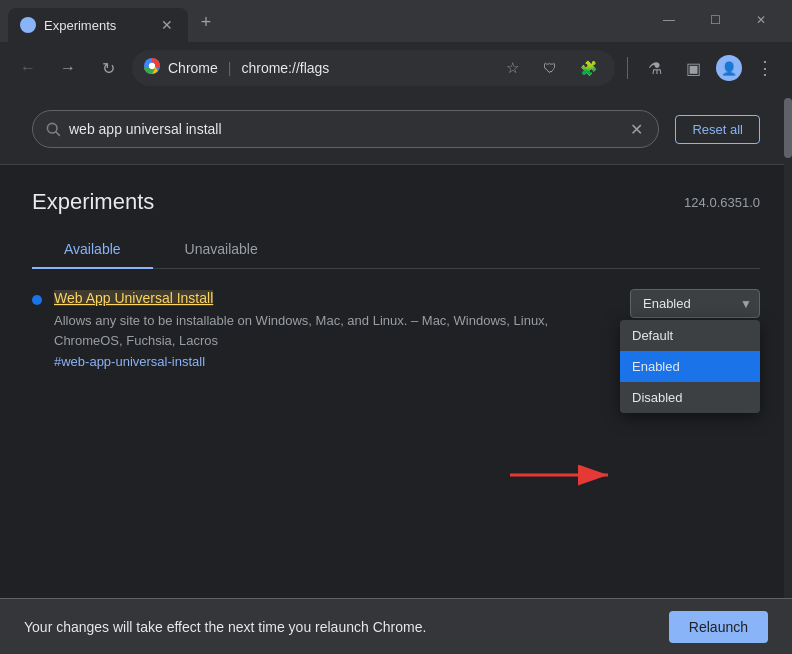  What do you see at coordinates (761, 20) in the screenshot?
I see `window-close-button: ✕` at bounding box center [761, 20].